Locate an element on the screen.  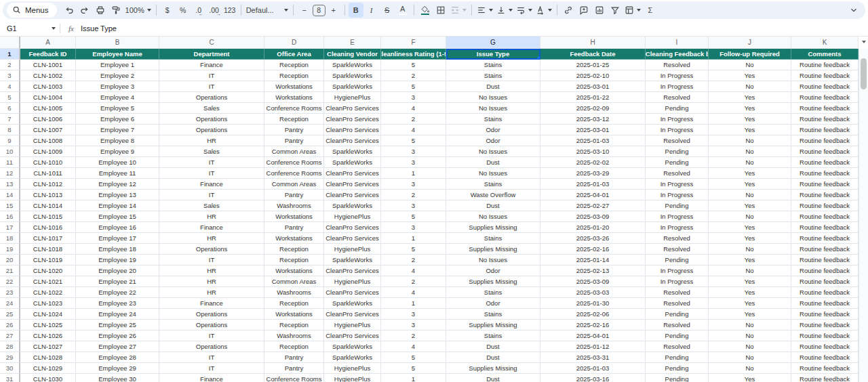
cell-I30: Pending is located at coordinates (677, 368).